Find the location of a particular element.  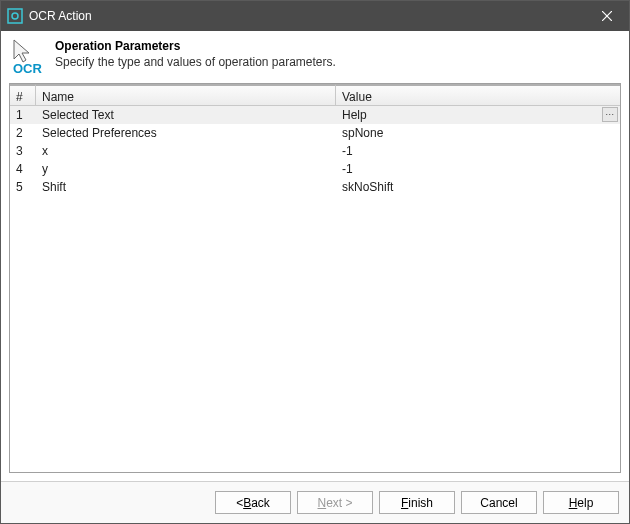

titlebar: OCR Action is located at coordinates (315, 16).